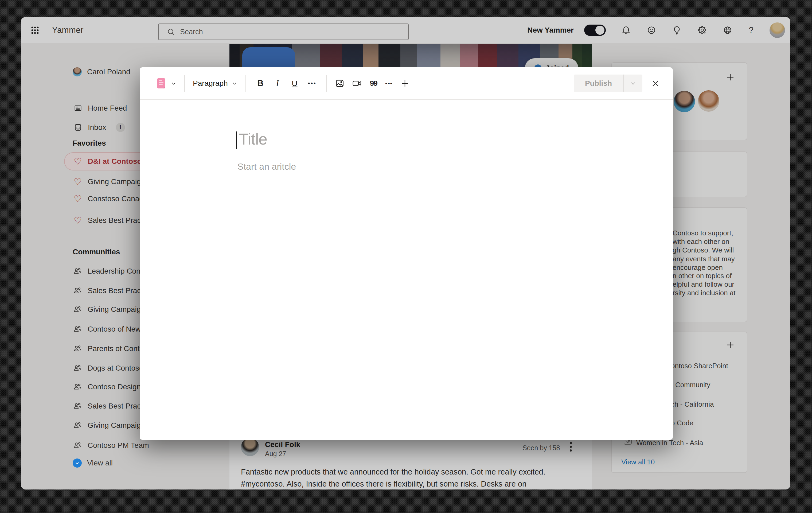 Image resolution: width=812 pixels, height=513 pixels. What do you see at coordinates (118, 445) in the screenshot?
I see `sidebar-item-label: Contoso PM Team` at bounding box center [118, 445].